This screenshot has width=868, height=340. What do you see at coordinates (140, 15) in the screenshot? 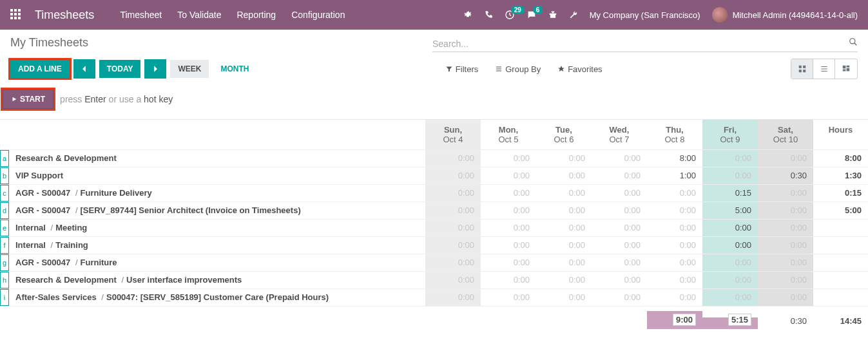
I see `nav-timesheet: Timesheet` at bounding box center [140, 15].